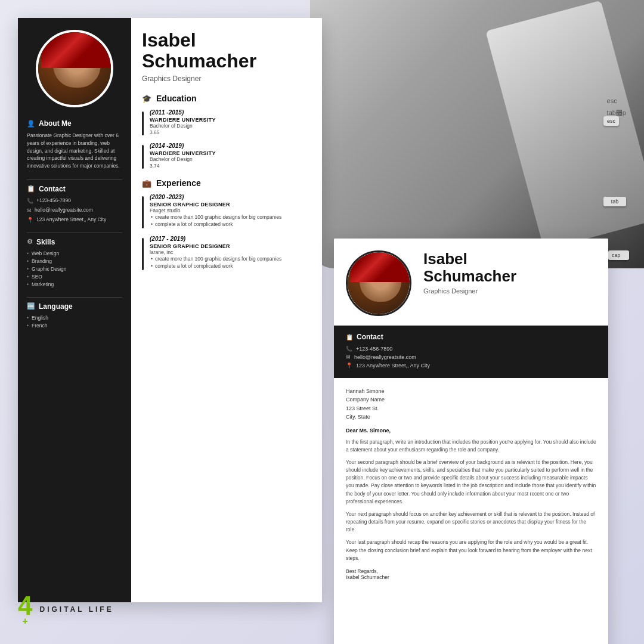 This screenshot has height=644, width=644. What do you see at coordinates (471, 404) in the screenshot?
I see `recipient-info: Hannah Simone Company Name 123 Street St…` at bounding box center [471, 404].